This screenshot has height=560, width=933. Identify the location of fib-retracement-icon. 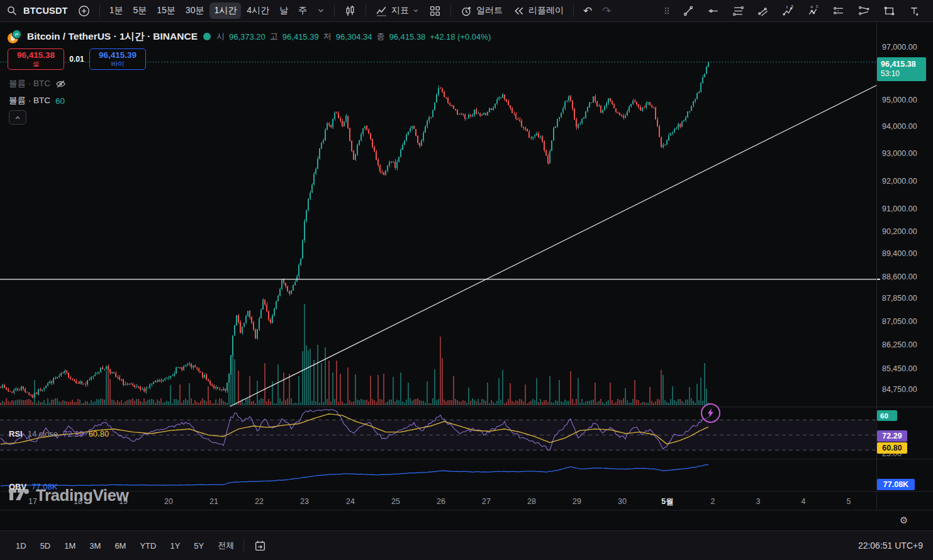
(739, 11).